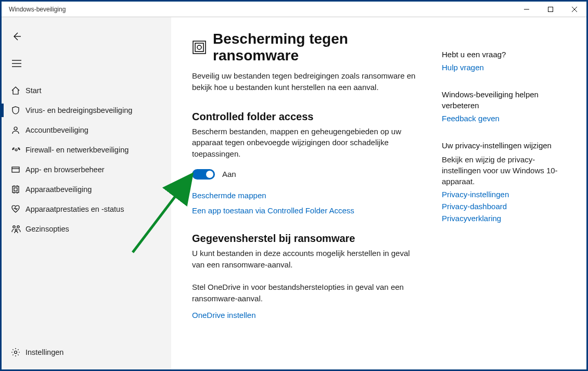 This screenshot has width=588, height=371. What do you see at coordinates (306, 196) in the screenshot?
I see `link-protected-folders: Beschermde mappen` at bounding box center [306, 196].